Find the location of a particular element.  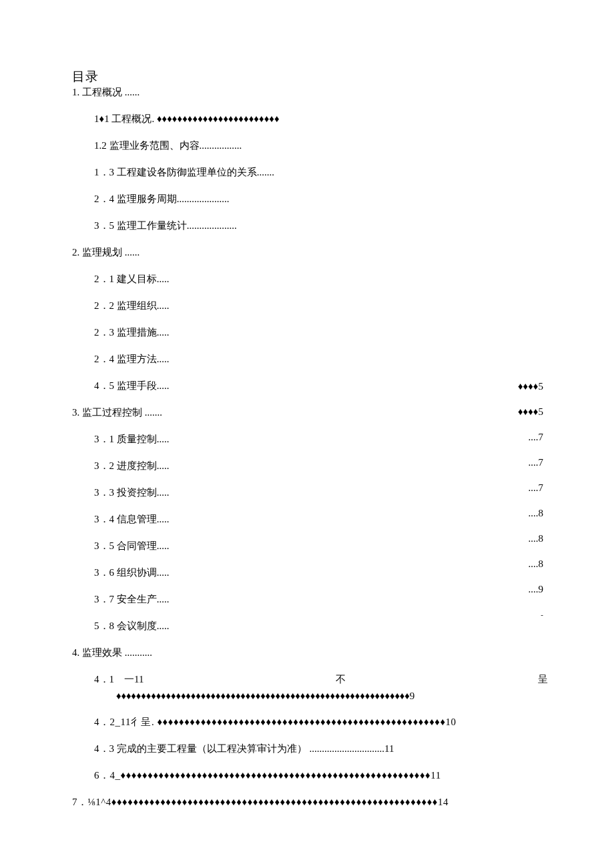

item-2-4a: 2．4 监理服务周期..................... is located at coordinates (320, 199).